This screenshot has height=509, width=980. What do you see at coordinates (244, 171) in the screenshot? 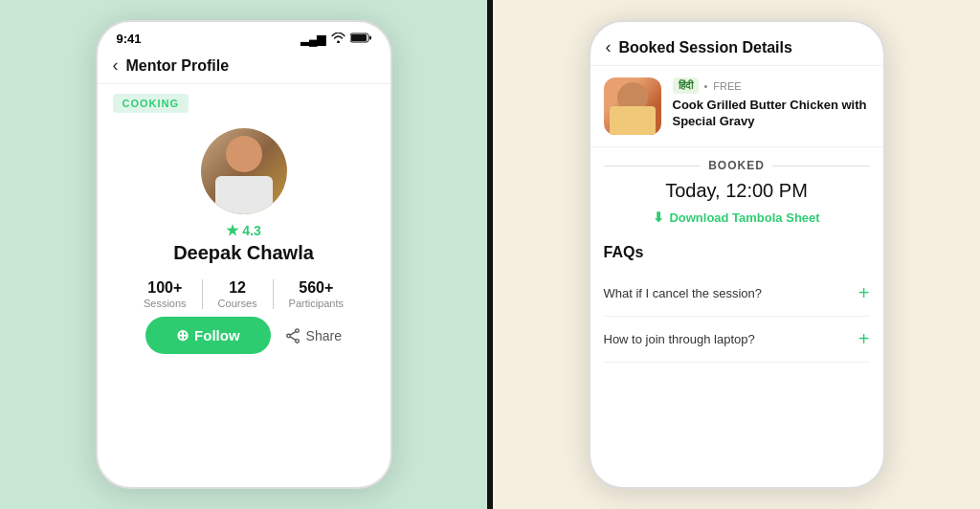
I see `chef-figure` at bounding box center [244, 171].